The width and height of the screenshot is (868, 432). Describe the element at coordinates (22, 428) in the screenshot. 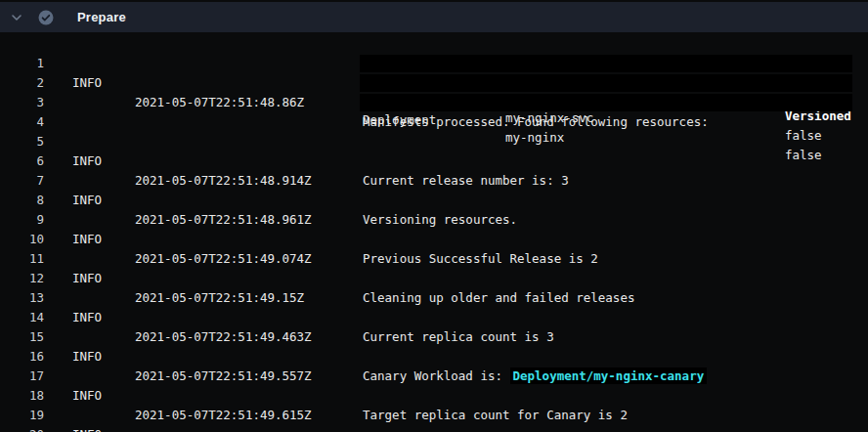

I see `line-number: 20` at that location.